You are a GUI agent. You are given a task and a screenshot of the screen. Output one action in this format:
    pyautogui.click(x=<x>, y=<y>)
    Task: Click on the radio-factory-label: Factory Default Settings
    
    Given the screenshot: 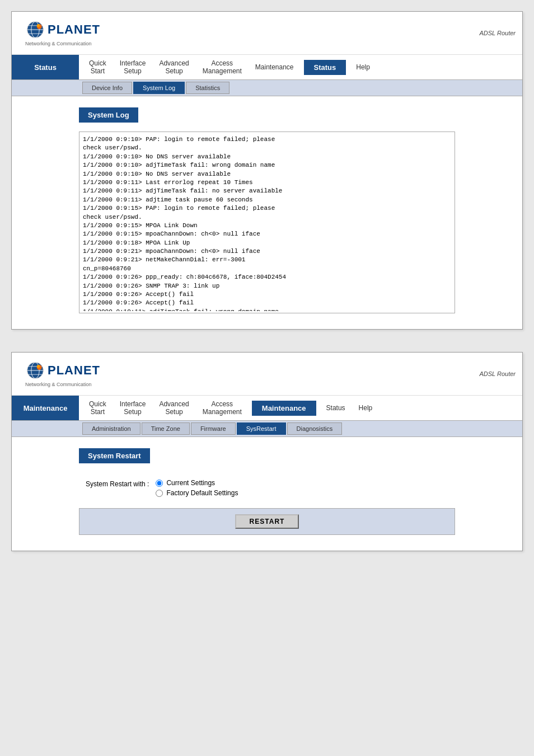 What is the action you would take?
    pyautogui.click(x=202, y=493)
    